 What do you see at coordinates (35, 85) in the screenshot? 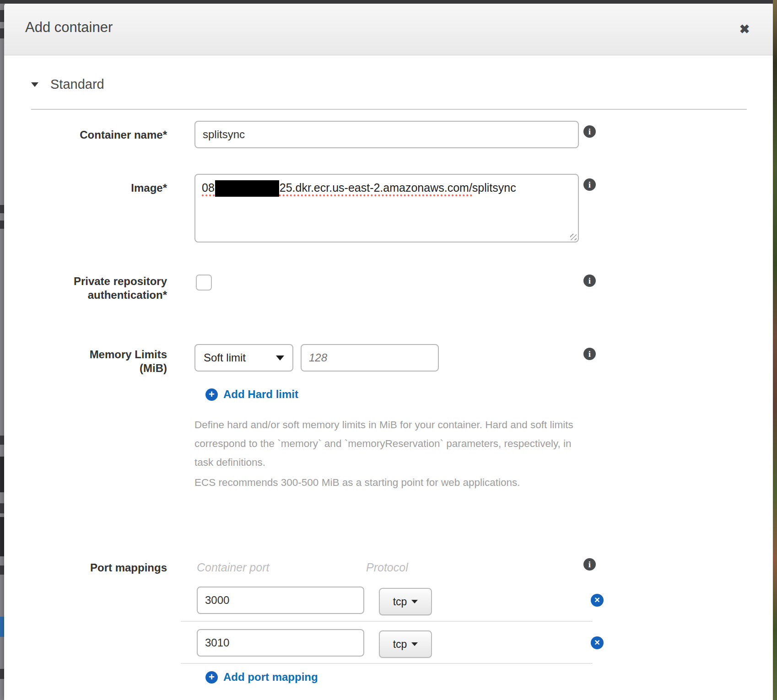
I see `caret-down-icon` at bounding box center [35, 85].